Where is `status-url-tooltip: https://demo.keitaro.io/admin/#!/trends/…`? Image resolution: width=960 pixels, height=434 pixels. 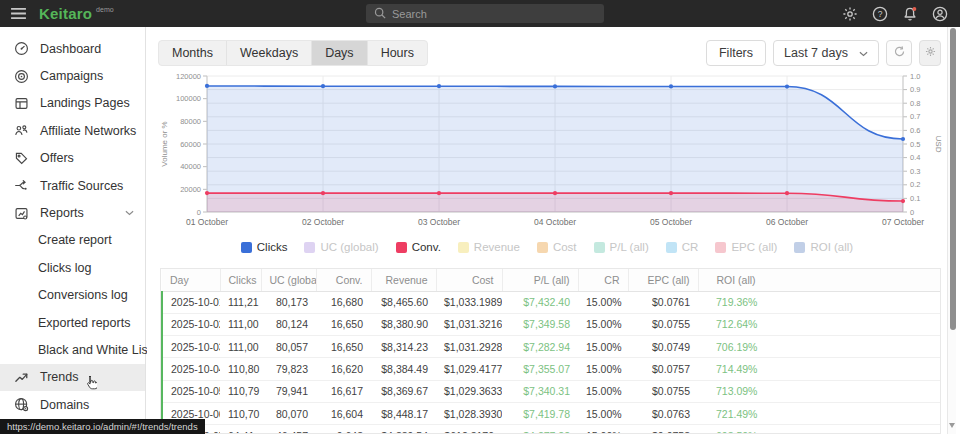
status-url-tooltip: https://demo.keitaro.io/admin/#!/trends/… is located at coordinates (102, 426).